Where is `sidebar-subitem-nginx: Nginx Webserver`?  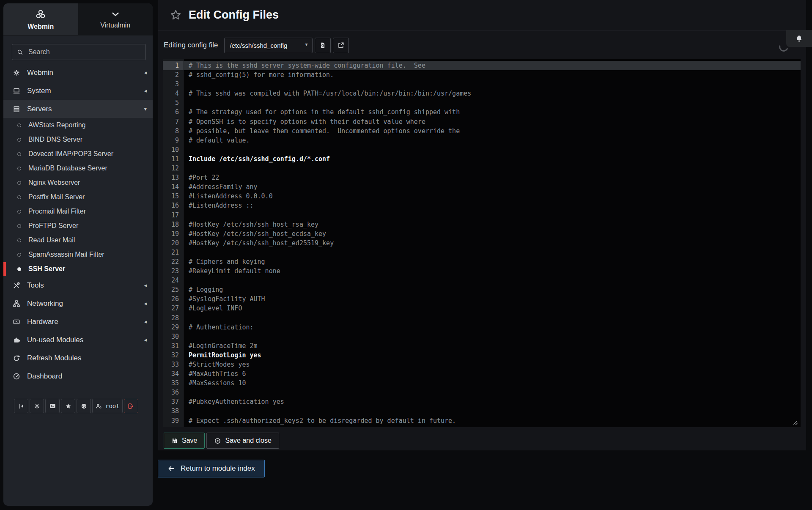
sidebar-subitem-nginx: Nginx Webserver is located at coordinates (78, 183).